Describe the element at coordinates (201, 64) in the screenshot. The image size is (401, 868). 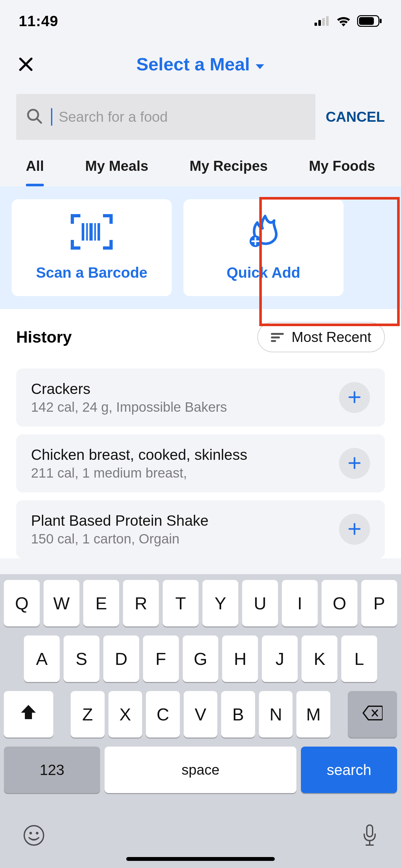
I see `meal-selector-dropdown: Select a Meal` at that location.